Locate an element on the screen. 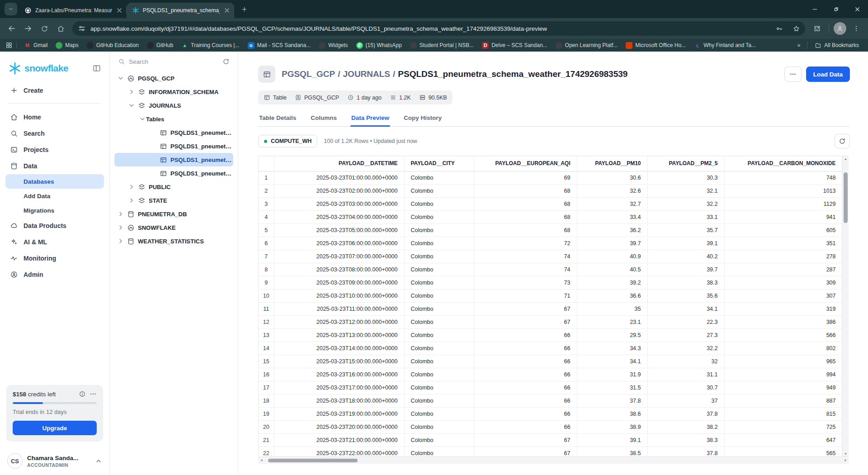 The image size is (868, 475). bookmark-gmail: MGmail is located at coordinates (36, 45).